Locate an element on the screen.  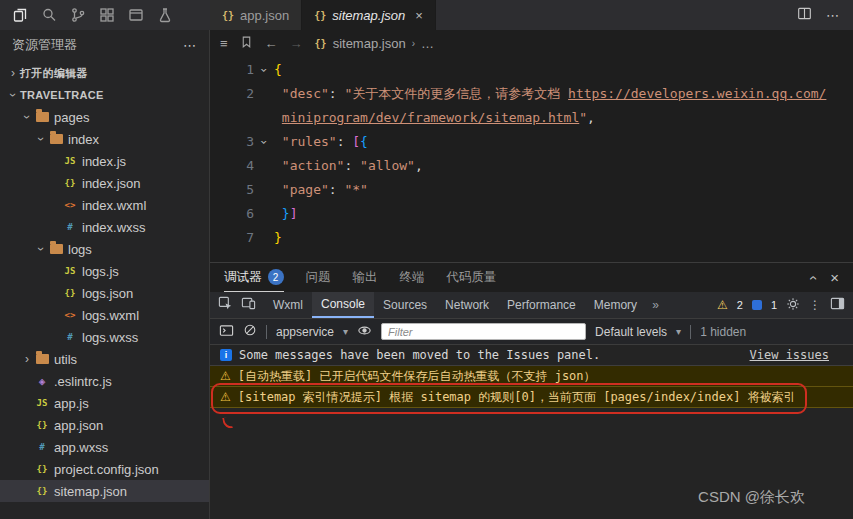
settings-gear-icon is located at coordinates (793, 306).